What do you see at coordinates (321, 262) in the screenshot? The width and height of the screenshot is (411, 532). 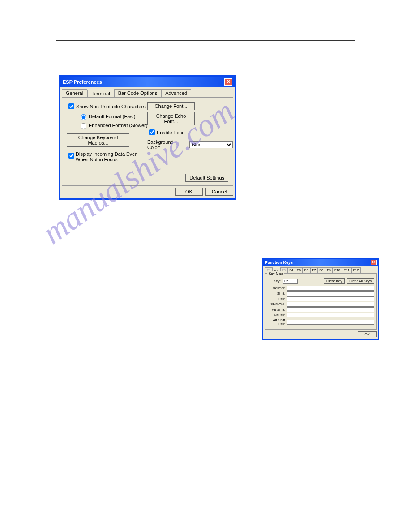 I see `dialog2-titlebar: Function Keys ✕` at bounding box center [321, 262].